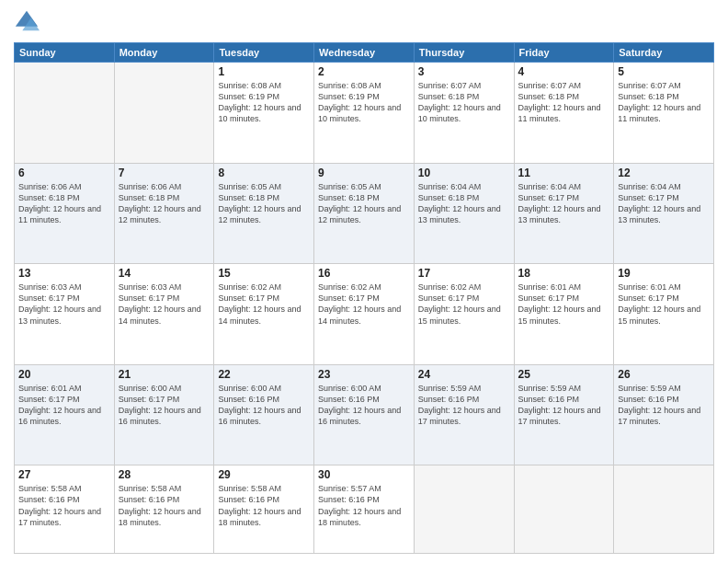 Image resolution: width=728 pixels, height=563 pixels. What do you see at coordinates (265, 53) in the screenshot?
I see `col-header-tuesday: Tuesday` at bounding box center [265, 53].